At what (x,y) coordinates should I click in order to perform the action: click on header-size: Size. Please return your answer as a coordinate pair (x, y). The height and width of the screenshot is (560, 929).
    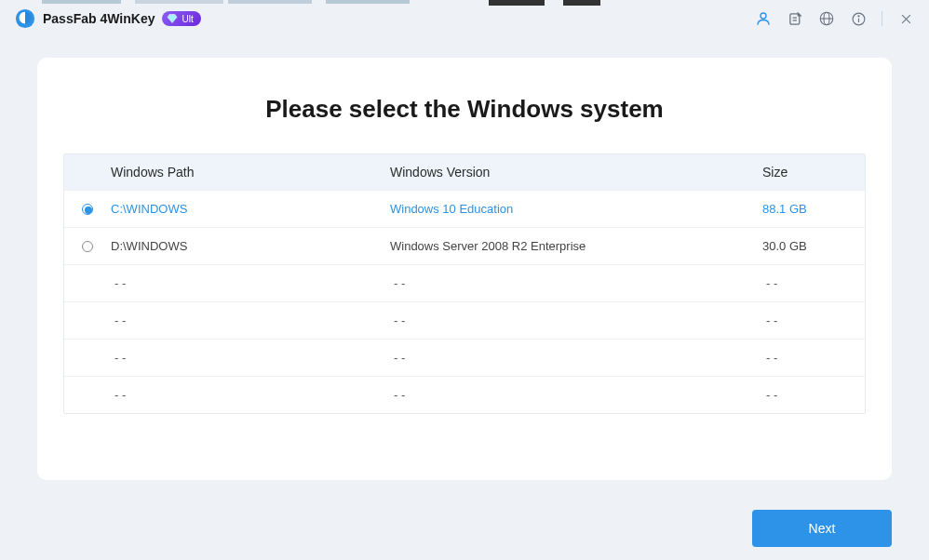
    Looking at the image, I should click on (814, 172).